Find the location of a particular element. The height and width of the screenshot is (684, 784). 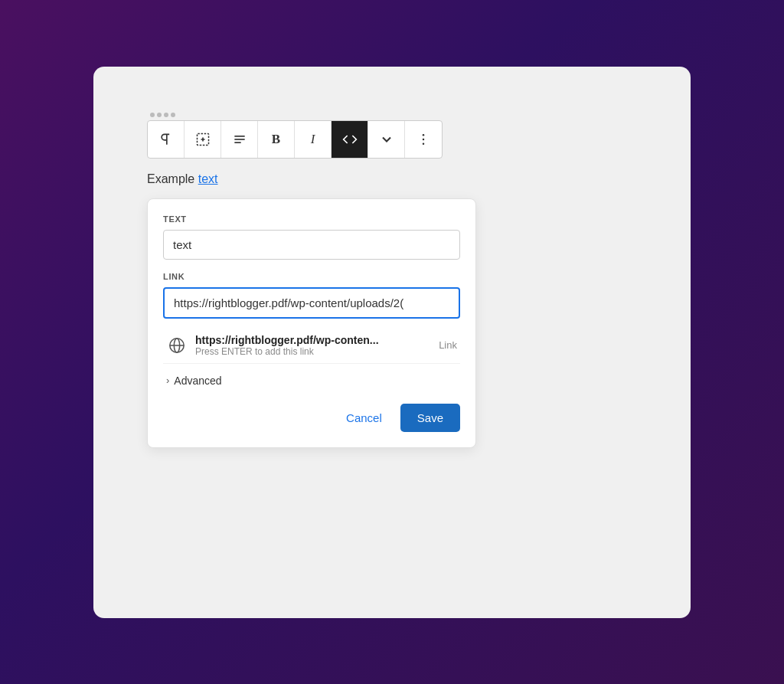

chevron-right-icon: › is located at coordinates (168, 380).